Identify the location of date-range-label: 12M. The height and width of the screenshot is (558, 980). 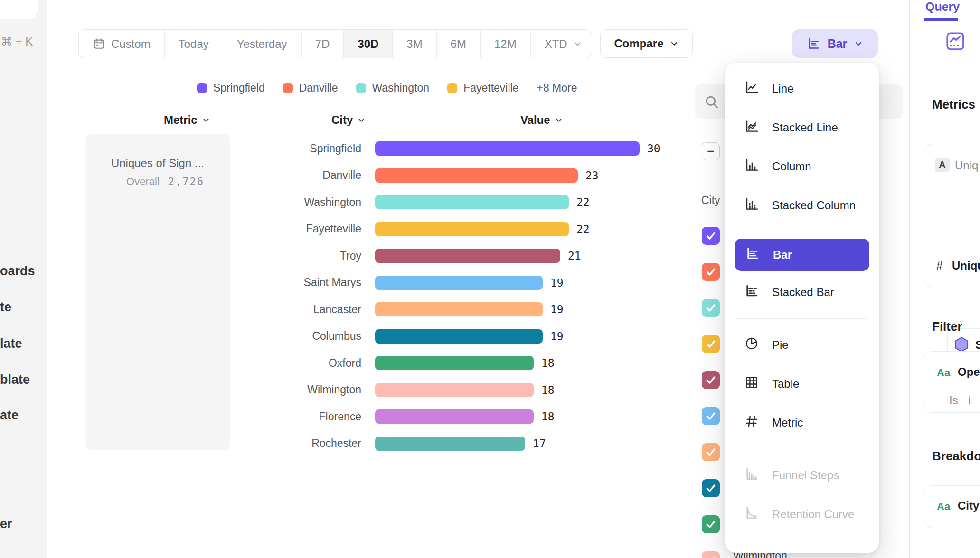
(505, 44).